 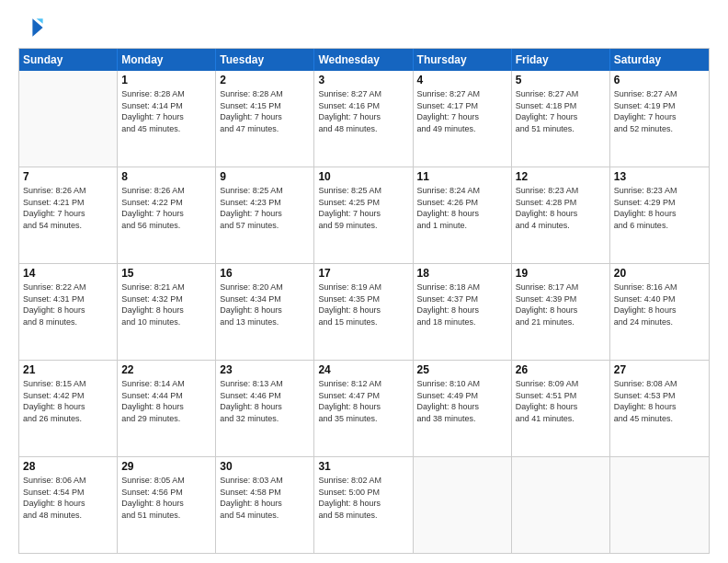 I want to click on calendar-cell: 18Sunrise: 8:18 AMSunset: 4:37 PMDayligh…, so click(x=463, y=312).